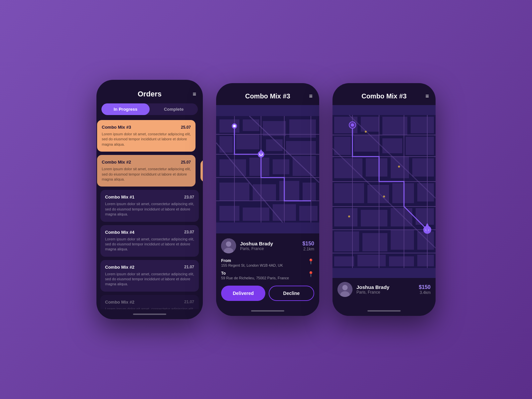  What do you see at coordinates (257, 243) in the screenshot?
I see `person-name: Joshua Brady` at bounding box center [257, 243].